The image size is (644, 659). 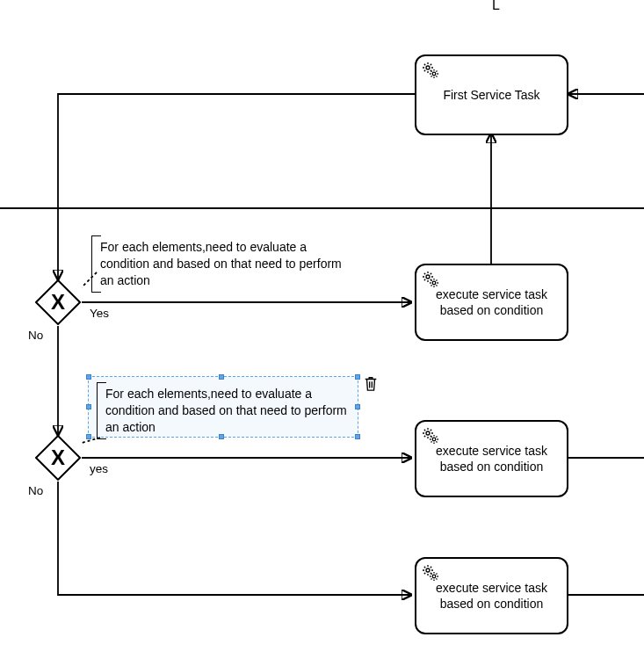 What do you see at coordinates (371, 384) in the screenshot?
I see `trash-icon` at bounding box center [371, 384].